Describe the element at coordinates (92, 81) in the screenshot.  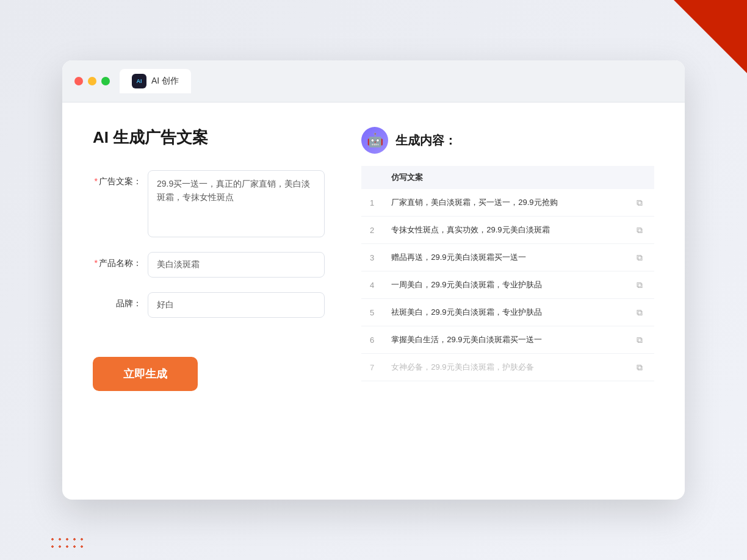
I see `minimize-button` at that location.